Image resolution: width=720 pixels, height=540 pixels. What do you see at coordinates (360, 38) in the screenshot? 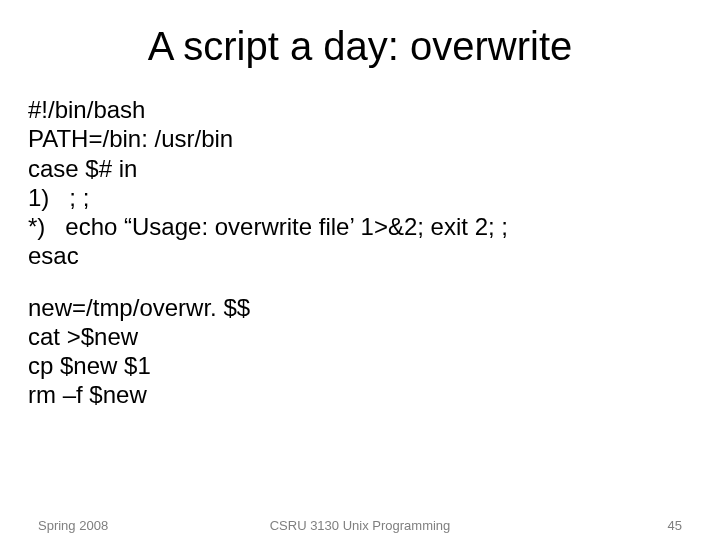
I see `slide-title: A script a day: overwrite` at bounding box center [360, 38].